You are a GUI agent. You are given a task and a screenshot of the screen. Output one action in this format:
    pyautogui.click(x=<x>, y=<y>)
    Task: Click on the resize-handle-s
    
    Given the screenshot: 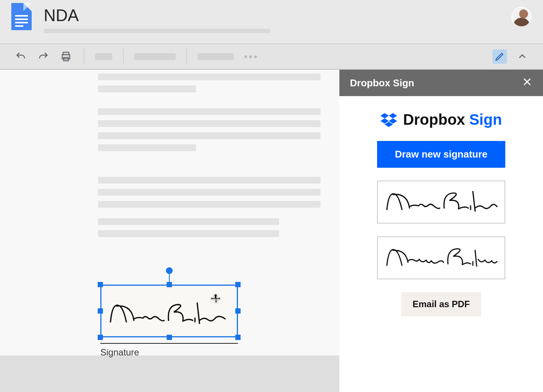 What is the action you would take?
    pyautogui.click(x=169, y=337)
    